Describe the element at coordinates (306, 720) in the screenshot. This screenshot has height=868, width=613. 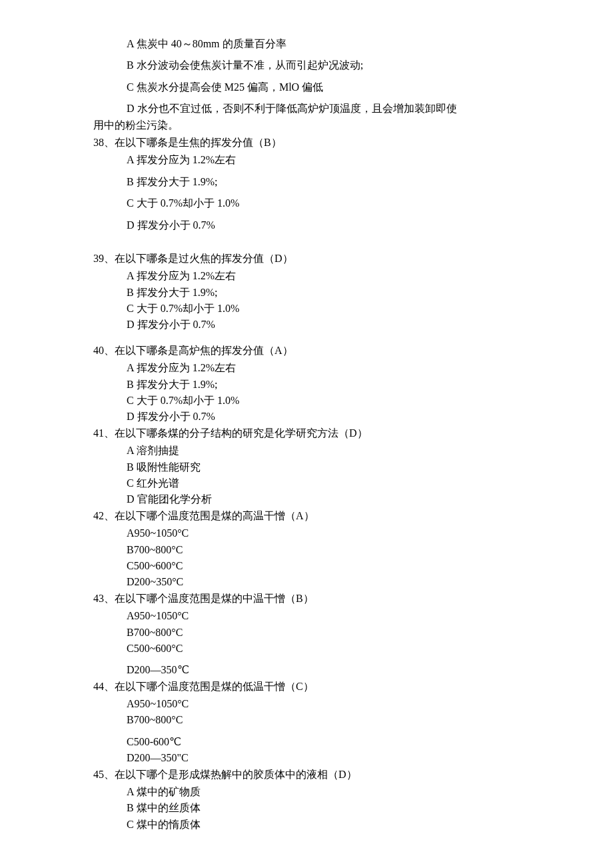
I see `q44-option-b: B700~800°C` at that location.